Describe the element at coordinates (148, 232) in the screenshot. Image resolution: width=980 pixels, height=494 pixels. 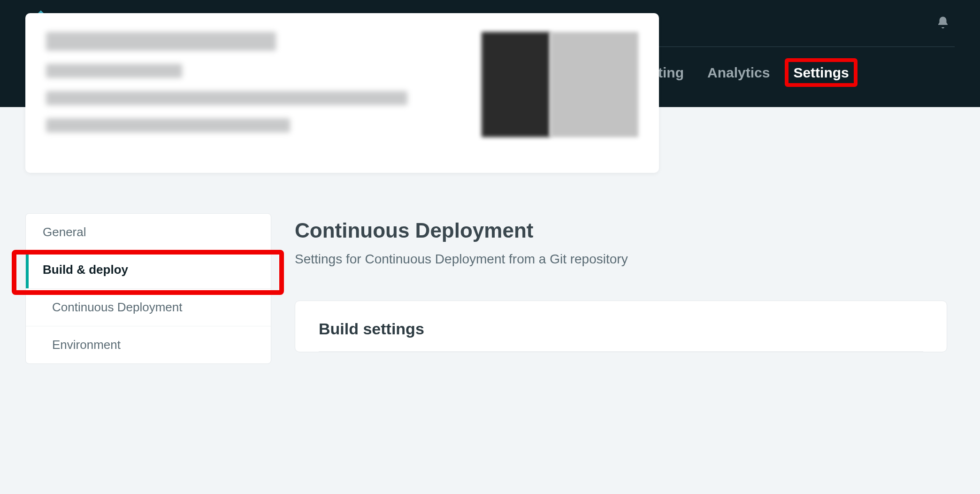
I see `sidebar-item-general: General` at that location.